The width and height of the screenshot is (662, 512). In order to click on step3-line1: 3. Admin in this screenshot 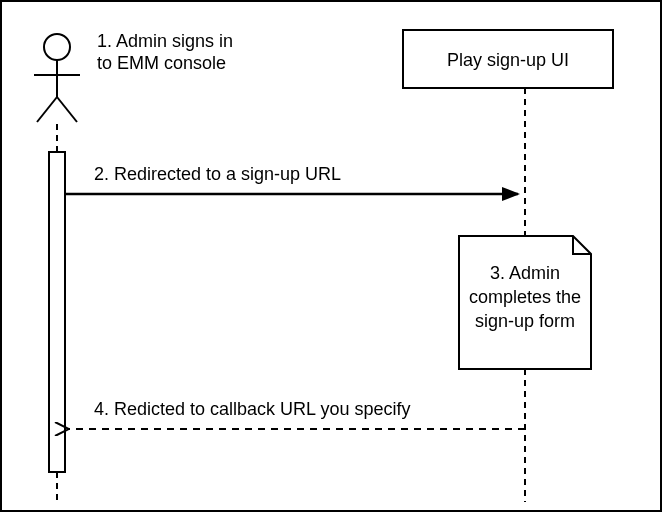, I will do `click(525, 273)`.